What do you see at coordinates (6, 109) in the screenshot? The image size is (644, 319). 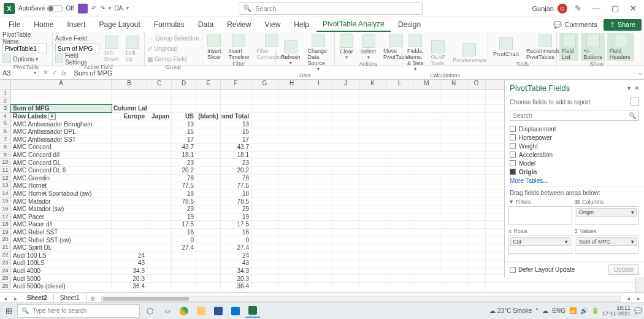 I see `row-header-3: 3` at bounding box center [6, 109].